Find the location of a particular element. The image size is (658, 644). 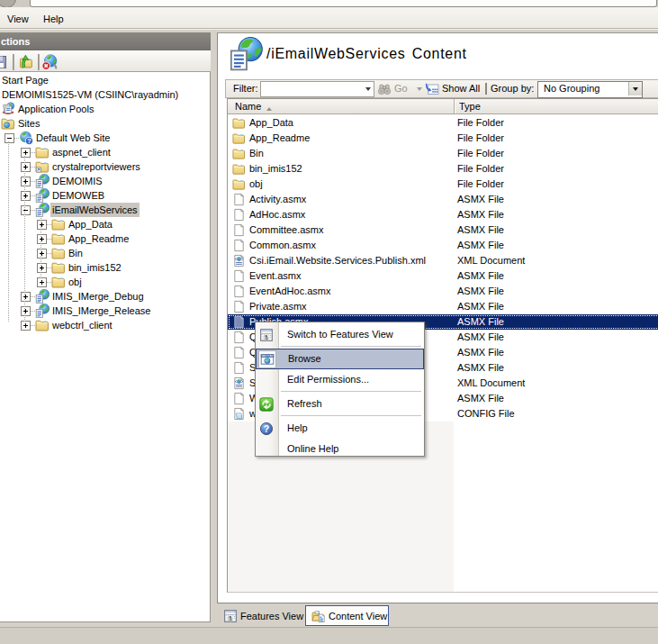

group-by-select: No Grouping is located at coordinates (590, 90).